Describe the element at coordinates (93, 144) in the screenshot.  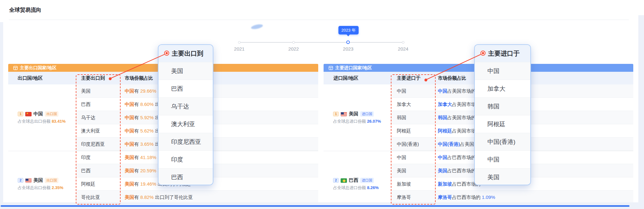
I see `dest-cell: 印度尼西亚` at that location.